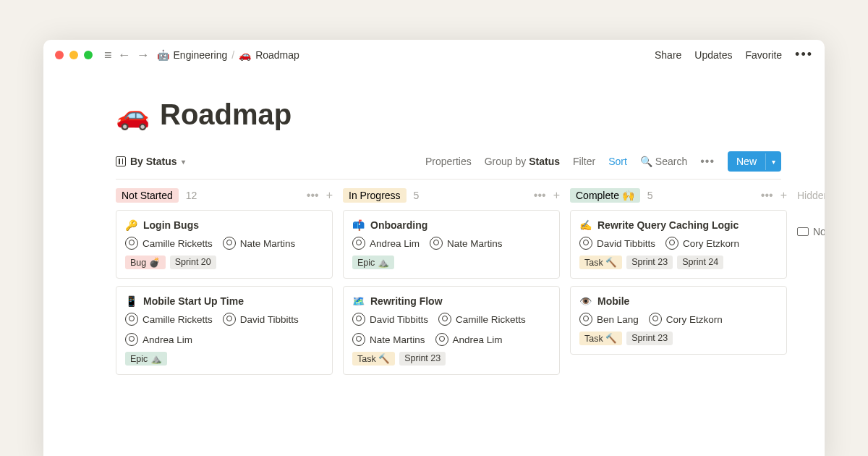  Describe the element at coordinates (773, 162) in the screenshot. I see `new-dropdown-icon: ▾` at that location.